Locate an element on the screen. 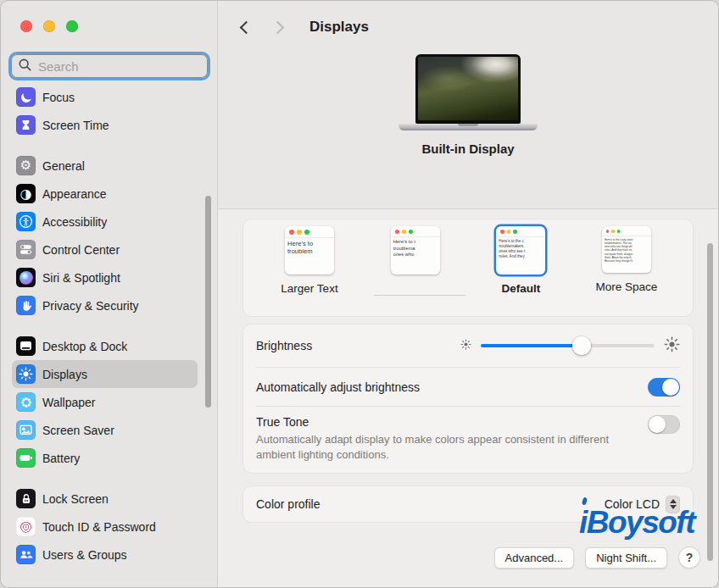 The image size is (719, 588). gear-icon: ⚙ is located at coordinates (25, 166).